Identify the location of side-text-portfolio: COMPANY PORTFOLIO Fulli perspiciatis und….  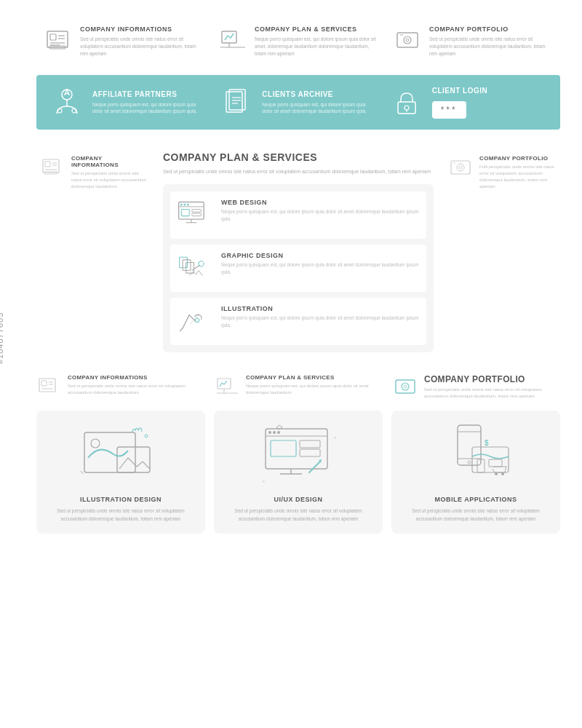
(518, 173).